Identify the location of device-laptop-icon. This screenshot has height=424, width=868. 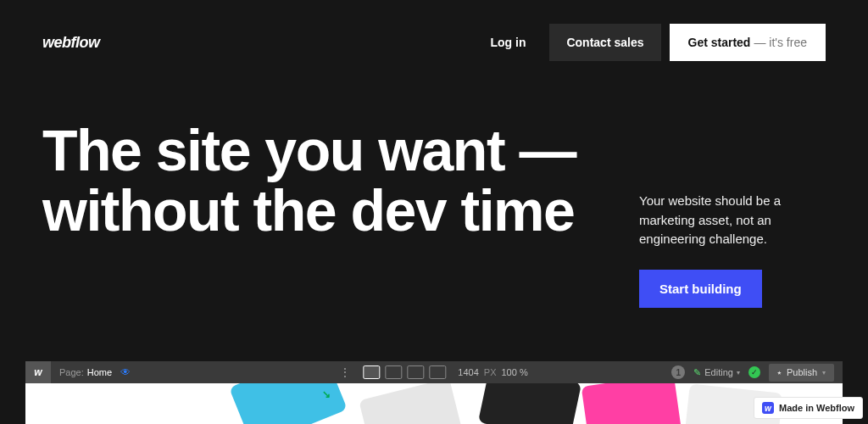
(393, 372).